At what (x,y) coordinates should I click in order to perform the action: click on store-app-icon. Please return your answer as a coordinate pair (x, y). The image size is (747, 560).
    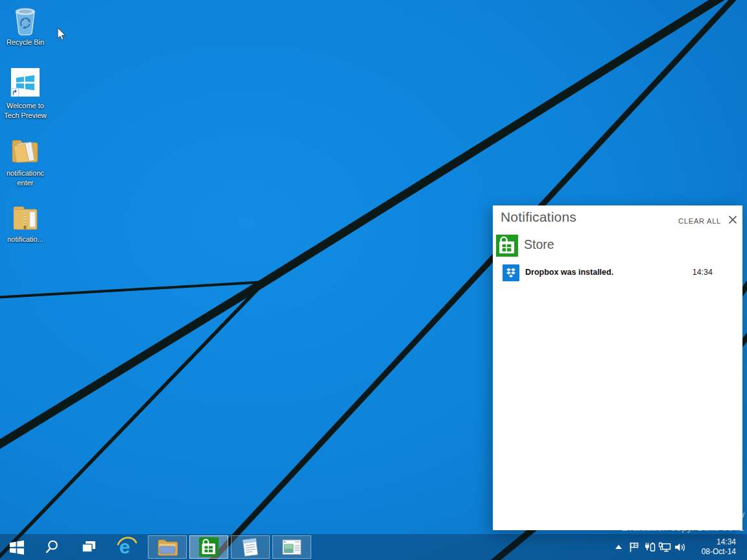
    Looking at the image, I should click on (507, 246).